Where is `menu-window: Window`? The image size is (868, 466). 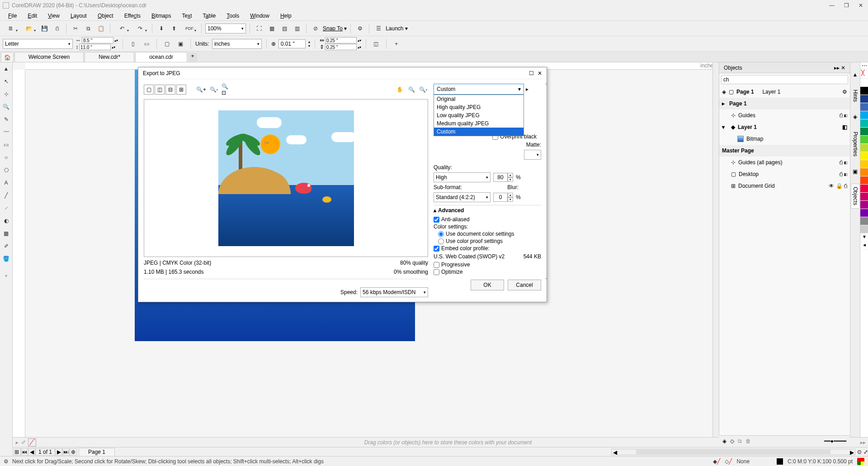
menu-window: Window is located at coordinates (259, 16).